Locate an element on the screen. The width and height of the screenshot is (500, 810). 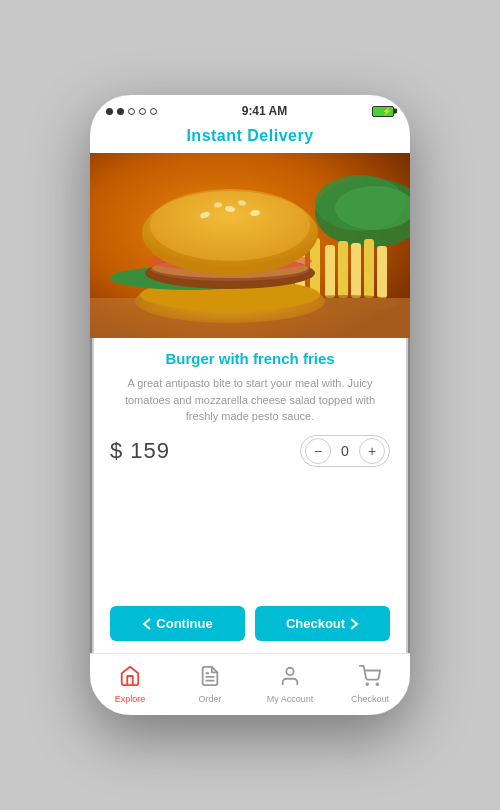
order-icon is located at coordinates (210, 678).